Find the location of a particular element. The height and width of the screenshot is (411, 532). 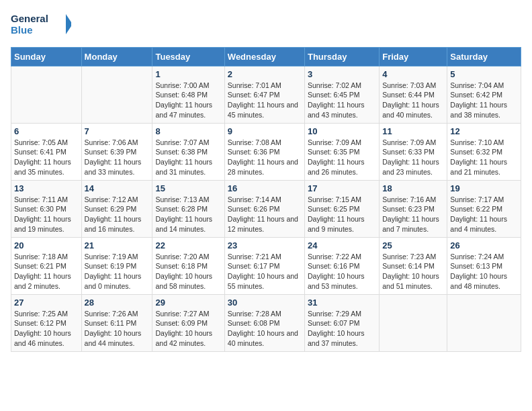

weekday-header-monday: Monday is located at coordinates (117, 56).